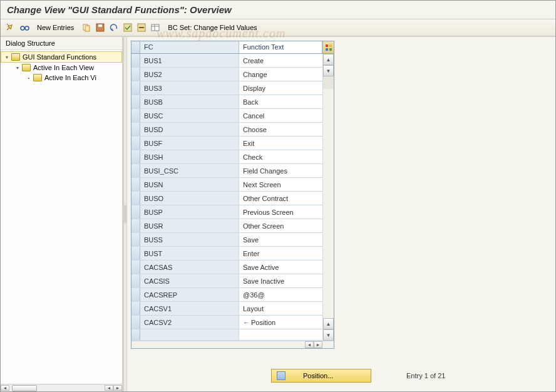 The image size is (556, 392). I want to click on select-all-icon, so click(128, 28).